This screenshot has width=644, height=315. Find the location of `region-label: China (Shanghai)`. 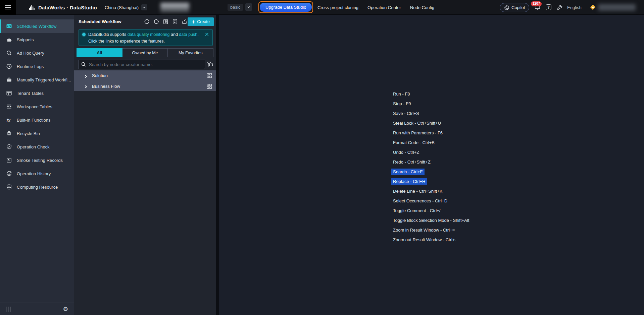

region-label: China (Shanghai) is located at coordinates (121, 7).